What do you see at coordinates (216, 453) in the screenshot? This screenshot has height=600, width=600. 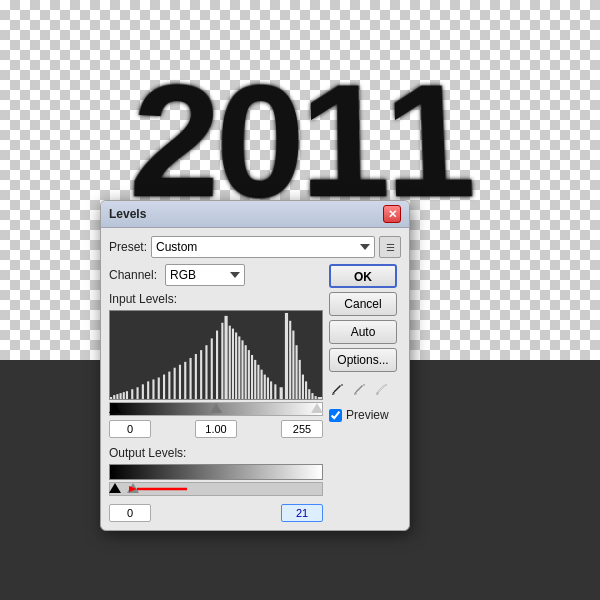 I see `output-levels-label: Output Levels:` at bounding box center [216, 453].